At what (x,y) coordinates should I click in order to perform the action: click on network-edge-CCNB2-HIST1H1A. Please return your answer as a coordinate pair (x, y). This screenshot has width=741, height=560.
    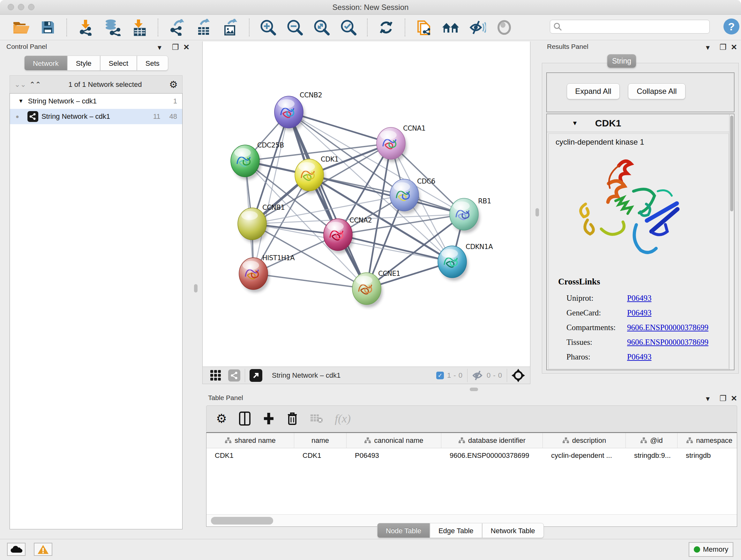
    Looking at the image, I should click on (271, 193).